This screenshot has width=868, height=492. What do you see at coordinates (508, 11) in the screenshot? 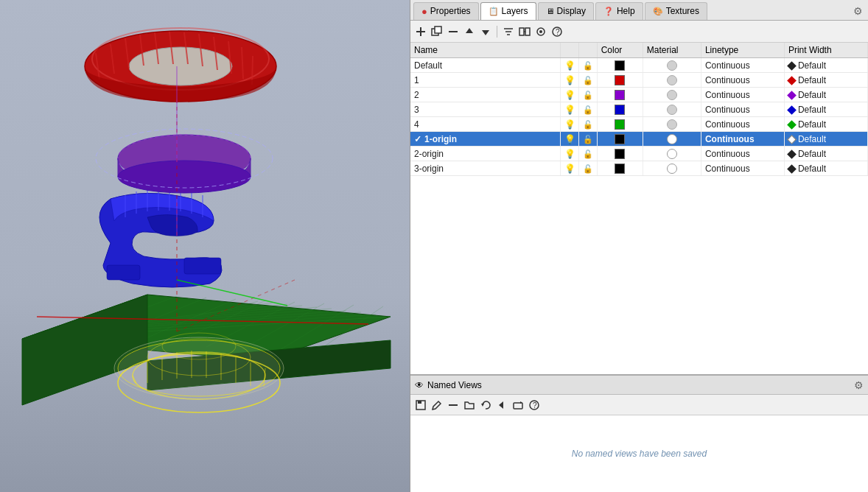
I see `tab-layers: 📋 Layers` at bounding box center [508, 11].